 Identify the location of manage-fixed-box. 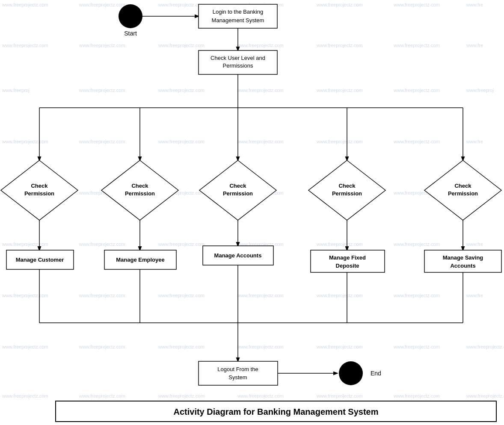
(347, 261).